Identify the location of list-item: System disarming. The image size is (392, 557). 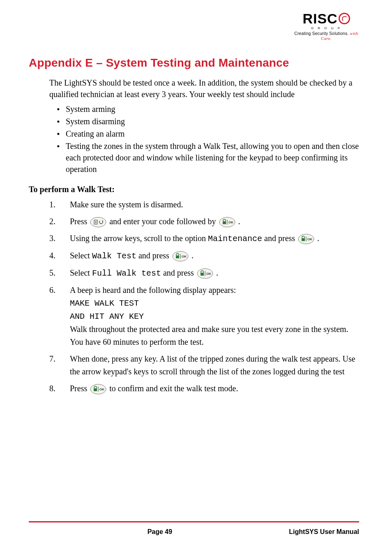
(208, 121).